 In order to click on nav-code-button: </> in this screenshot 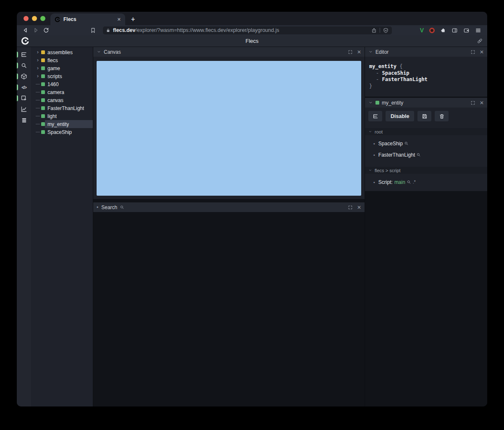, I will do `click(24, 87)`.